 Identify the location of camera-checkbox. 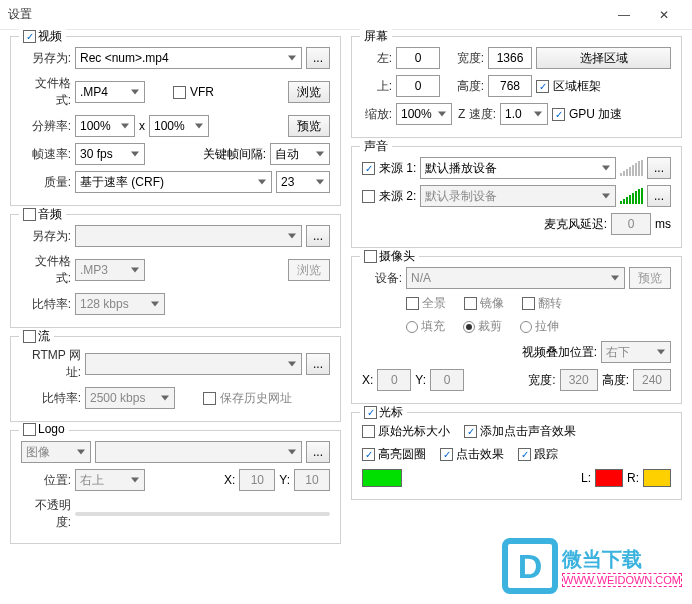
(370, 256).